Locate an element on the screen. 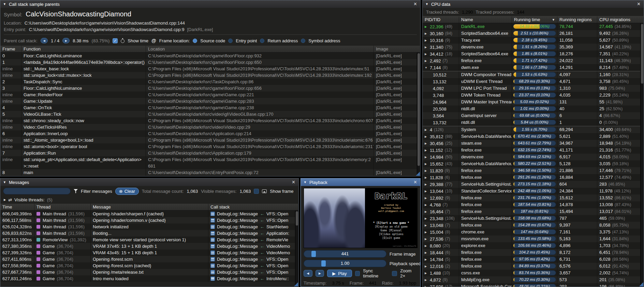  column-header-running-regions: Running regions is located at coordinates (577, 20).